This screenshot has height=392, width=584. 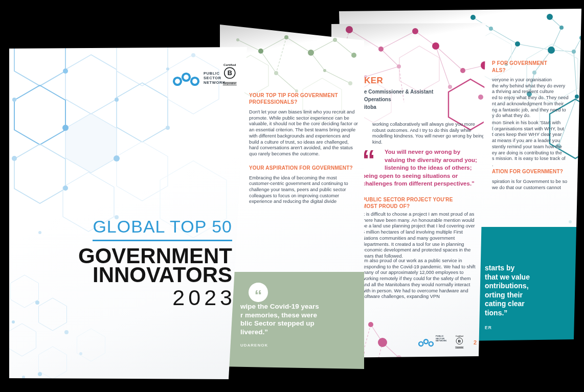 What do you see at coordinates (507, 286) in the screenshot?
I see `quote-line-fragment: ontributions,` at bounding box center [507, 286].